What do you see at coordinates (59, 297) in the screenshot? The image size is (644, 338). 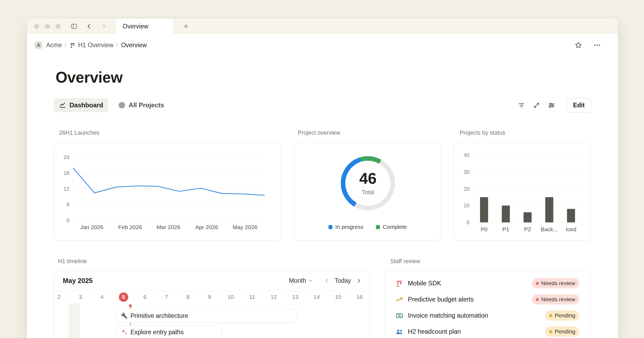 I see `day-2: 2` at bounding box center [59, 297].